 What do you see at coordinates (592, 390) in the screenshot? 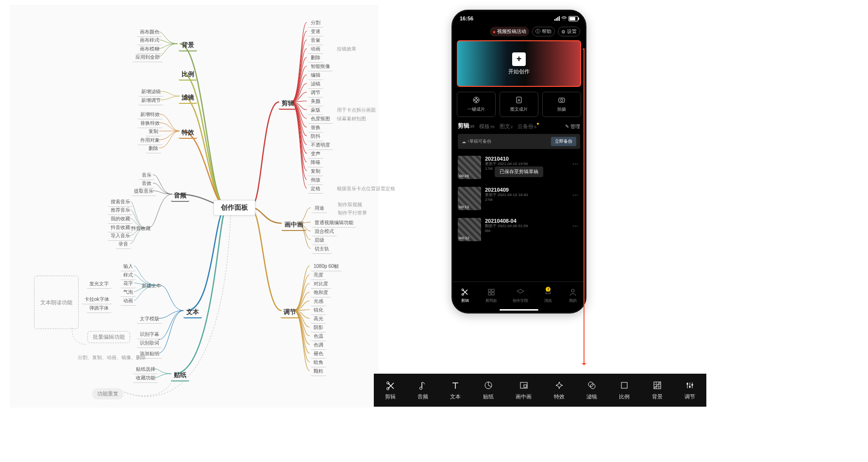
I see `tool-filter: 滤镜` at bounding box center [592, 390].